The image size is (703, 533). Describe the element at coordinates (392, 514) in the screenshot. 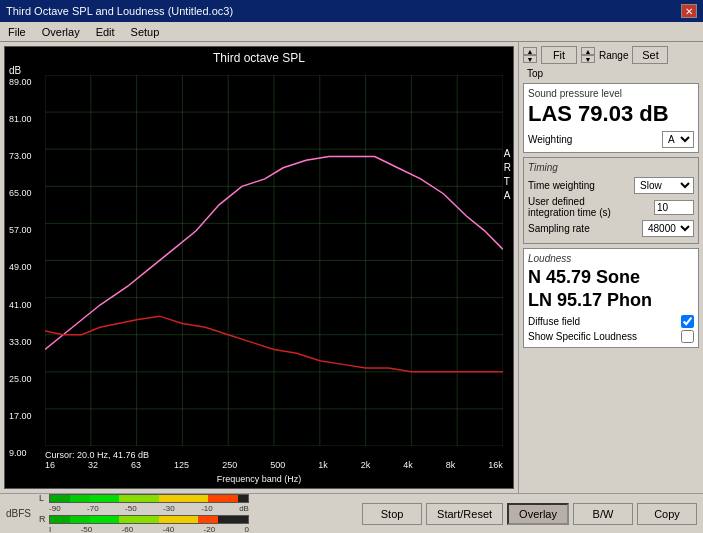

I see `stop-button: Stop` at that location.